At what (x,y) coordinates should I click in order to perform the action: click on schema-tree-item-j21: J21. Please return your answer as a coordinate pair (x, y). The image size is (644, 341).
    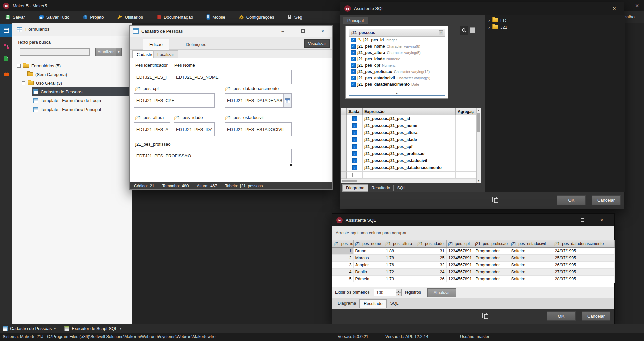
    Looking at the image, I should click on (498, 27).